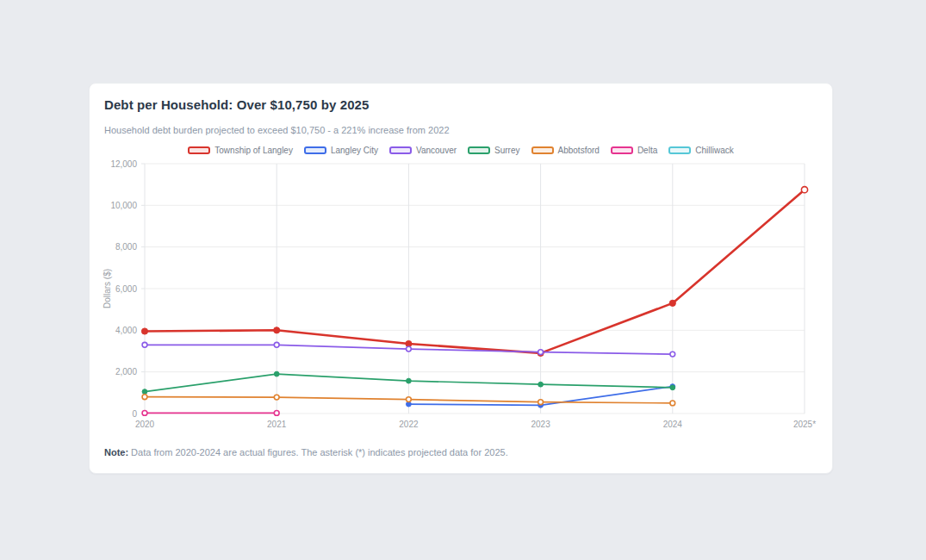  What do you see at coordinates (805, 424) in the screenshot?
I see `svg-text: 2025*` at bounding box center [805, 424].